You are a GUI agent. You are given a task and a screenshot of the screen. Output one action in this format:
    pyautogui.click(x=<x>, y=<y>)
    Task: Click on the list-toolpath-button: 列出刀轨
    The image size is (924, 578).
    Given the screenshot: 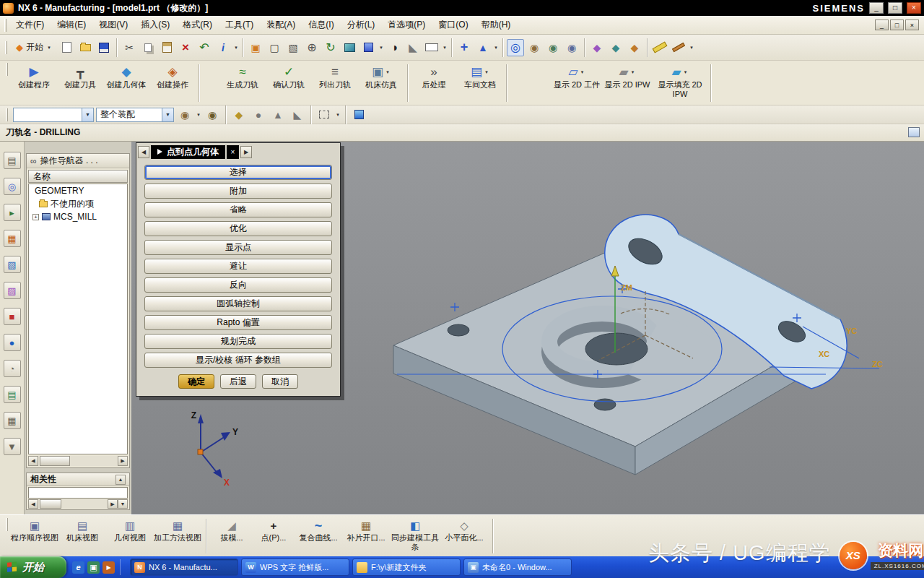 What is the action you would take?
    pyautogui.click(x=335, y=77)
    